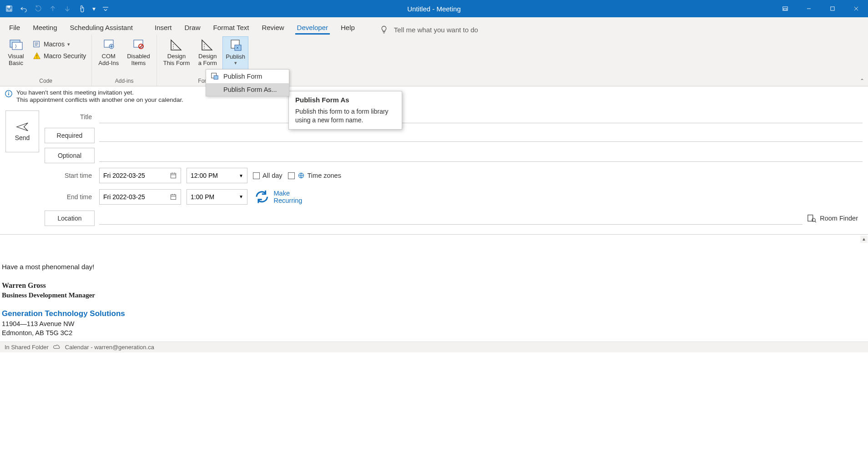 This screenshot has height=462, width=868. Describe the element at coordinates (247, 90) in the screenshot. I see `menu-item-publish-form-as: Publish Form As...` at that location.